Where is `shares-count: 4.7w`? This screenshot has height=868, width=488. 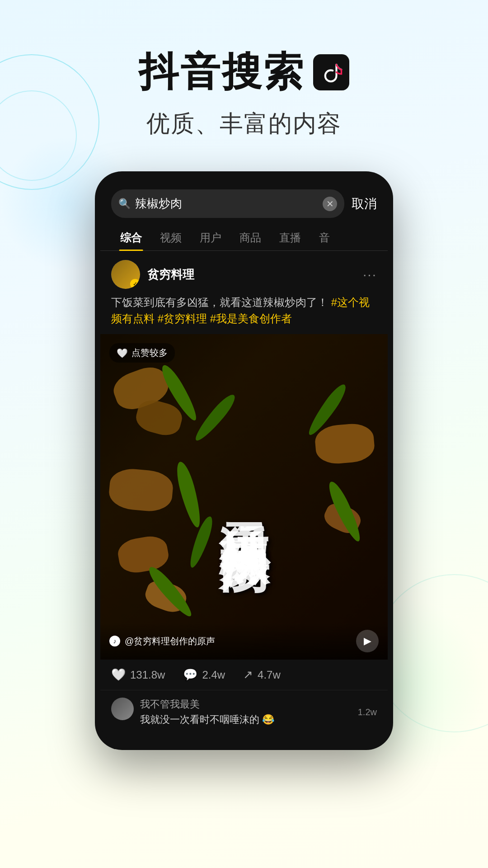
shares-count: 4.7w is located at coordinates (269, 675).